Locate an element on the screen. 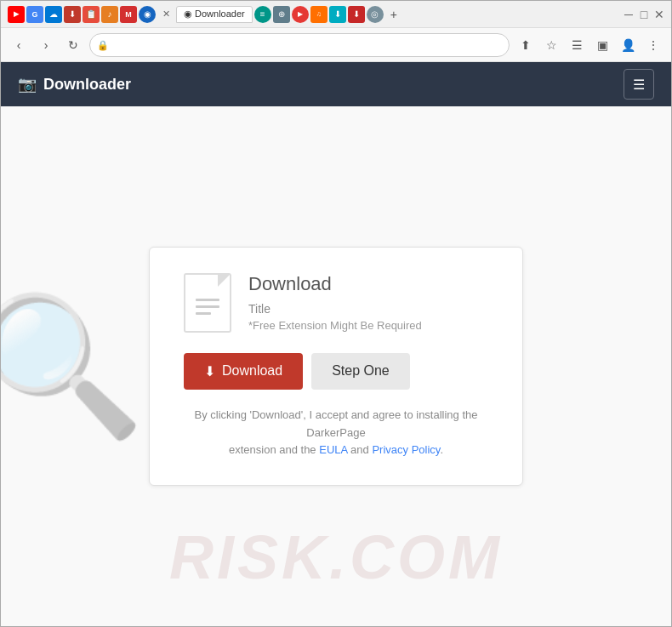 The image size is (672, 627). tab-google: G is located at coordinates (35, 14).